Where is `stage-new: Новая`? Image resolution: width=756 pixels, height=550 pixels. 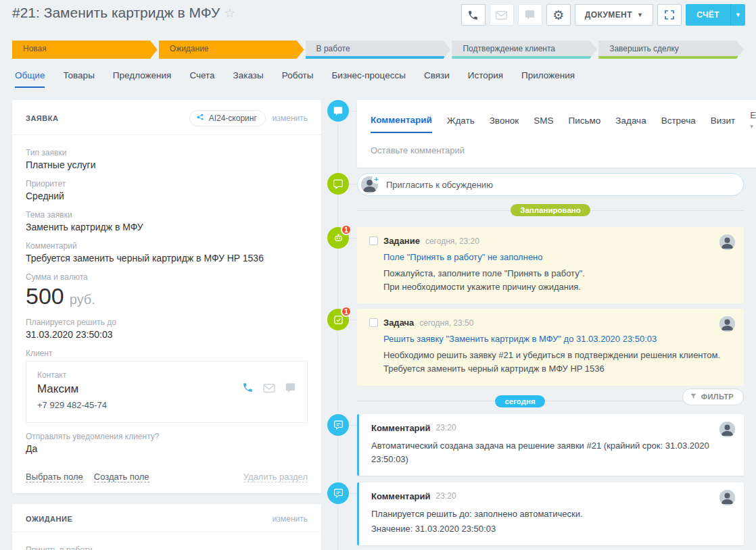
stage-new: Новая is located at coordinates (85, 50).